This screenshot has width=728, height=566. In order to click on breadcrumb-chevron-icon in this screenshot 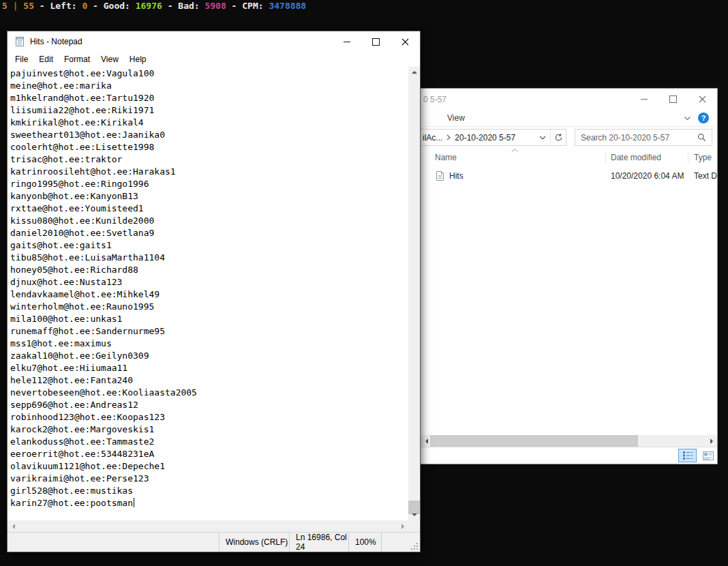, I will do `click(449, 138)`.